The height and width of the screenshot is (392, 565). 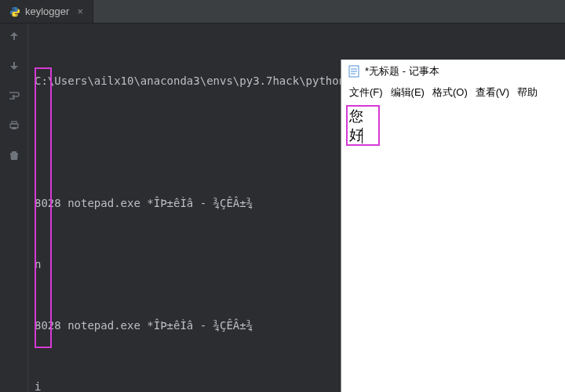 I want to click on menu-file: 文件(F), so click(x=366, y=93).